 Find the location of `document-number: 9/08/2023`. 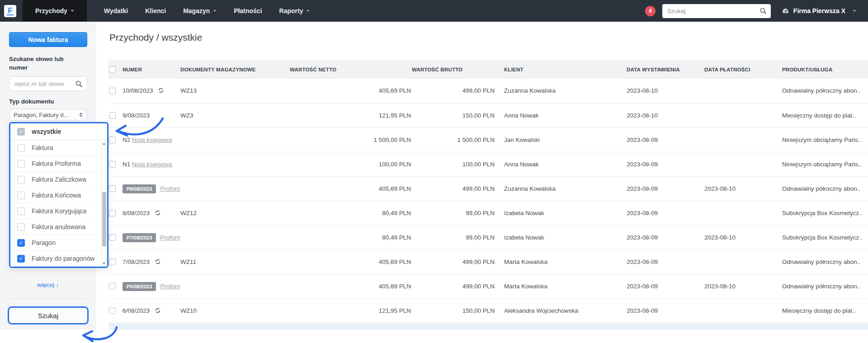

document-number: 9/08/2023 is located at coordinates (136, 116).